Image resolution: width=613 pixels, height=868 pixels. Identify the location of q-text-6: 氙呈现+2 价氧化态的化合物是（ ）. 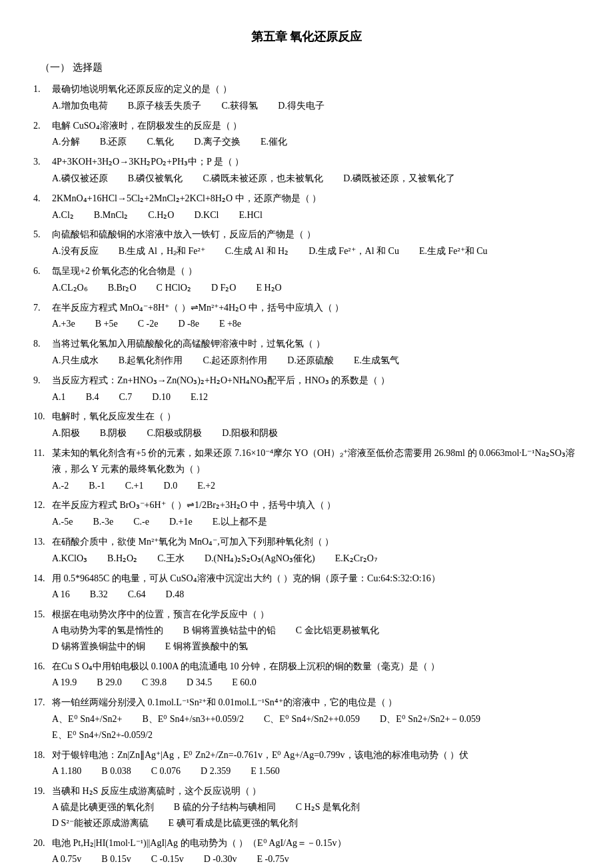
(316, 271).